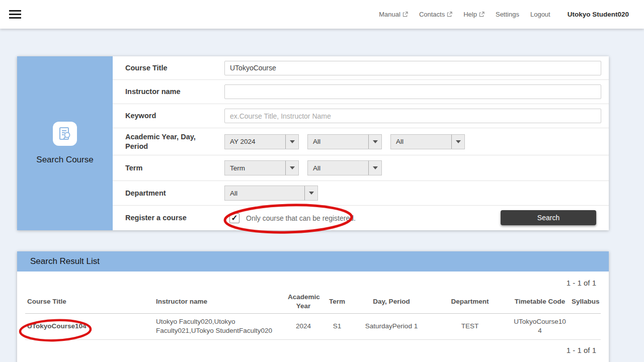 The height and width of the screenshot is (362, 644). What do you see at coordinates (540, 14) in the screenshot?
I see `nav-link-label: Logout` at bounding box center [540, 14].